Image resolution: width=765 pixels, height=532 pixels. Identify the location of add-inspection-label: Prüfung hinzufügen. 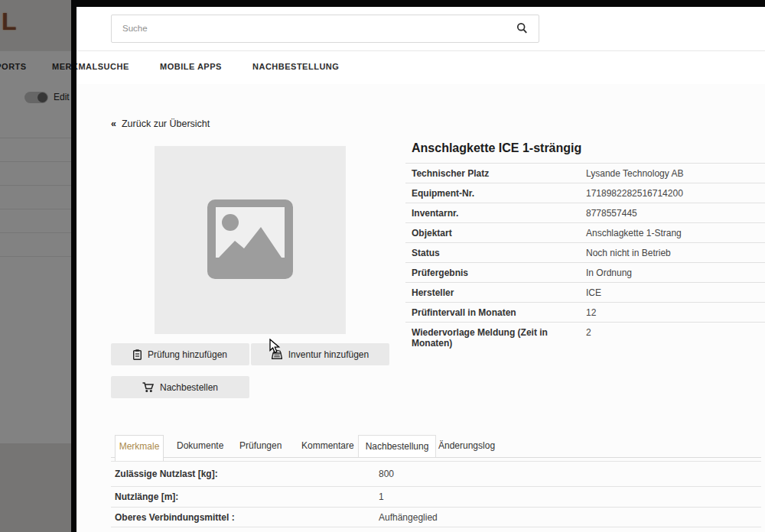
(187, 355).